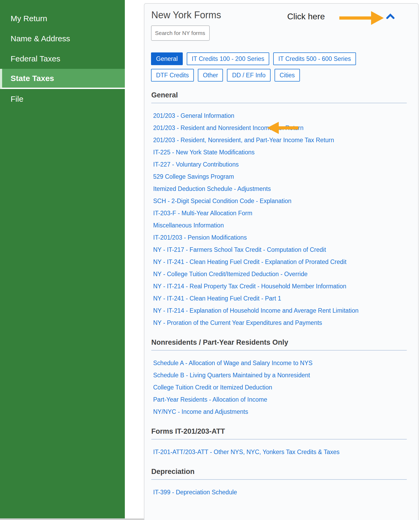 This screenshot has width=420, height=520. I want to click on sidebar-item-label: Federal Taxes, so click(35, 59).